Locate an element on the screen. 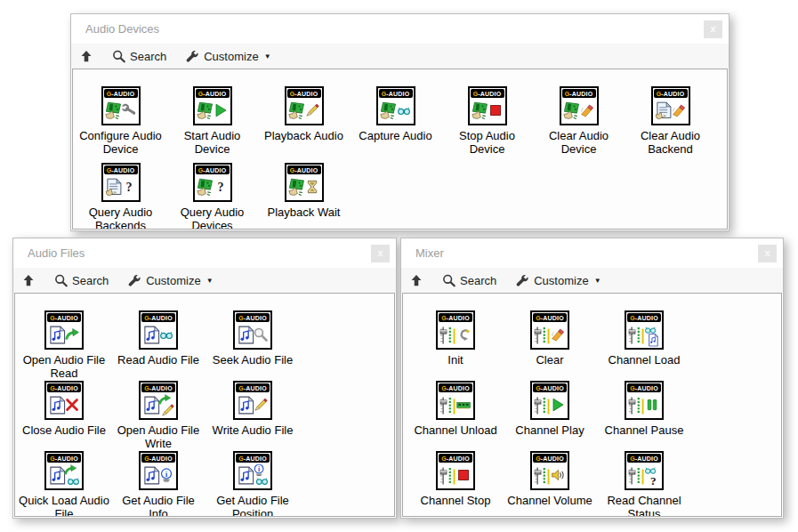  palette-item-get-audio-file-position: G-AUDIOGet Audio File Position is located at coordinates (253, 484).